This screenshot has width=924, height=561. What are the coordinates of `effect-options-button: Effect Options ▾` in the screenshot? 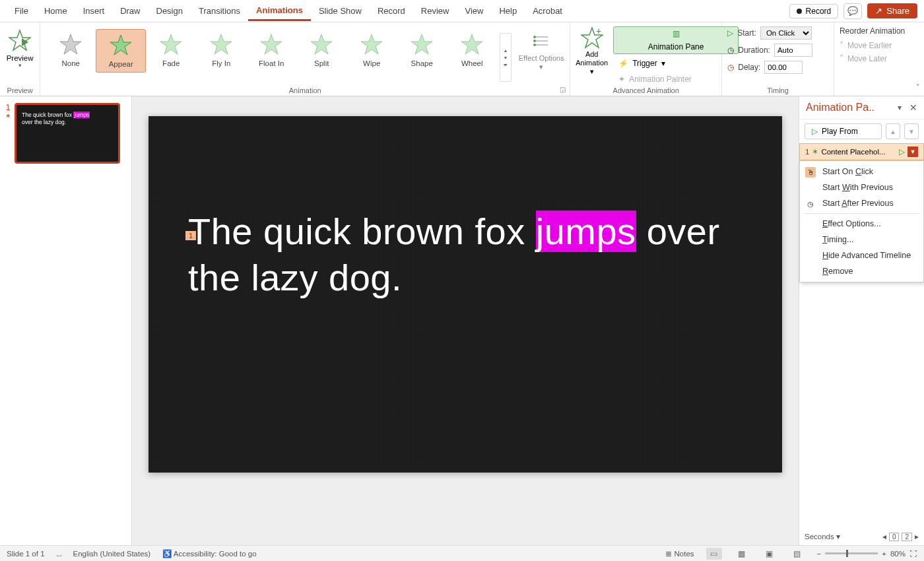 It's located at (541, 50).